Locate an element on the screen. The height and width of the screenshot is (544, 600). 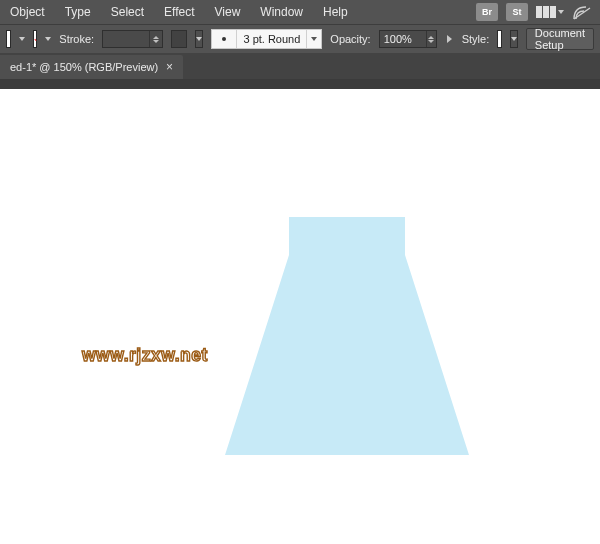
graphic-style-swatch is located at coordinates (500, 39).